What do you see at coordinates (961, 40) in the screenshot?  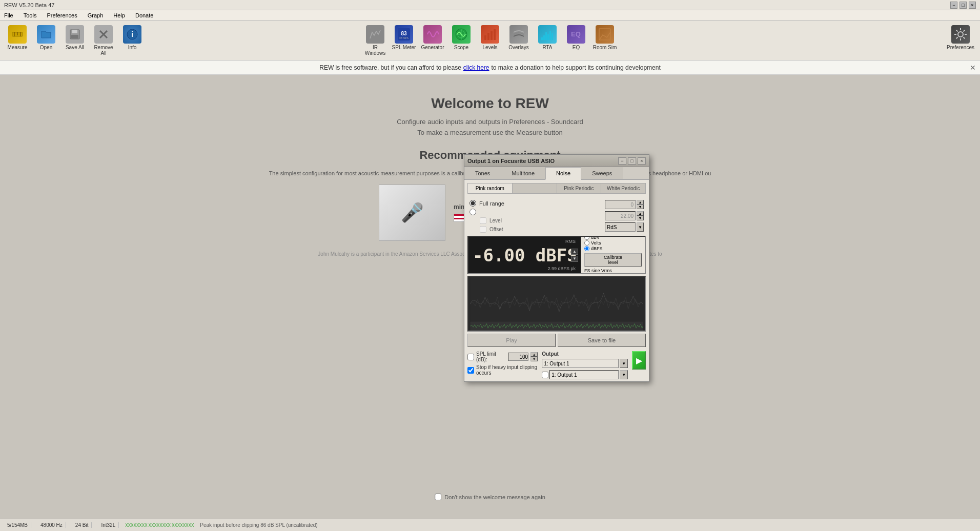 I see `preferences-button: Preferences` at bounding box center [961, 40].